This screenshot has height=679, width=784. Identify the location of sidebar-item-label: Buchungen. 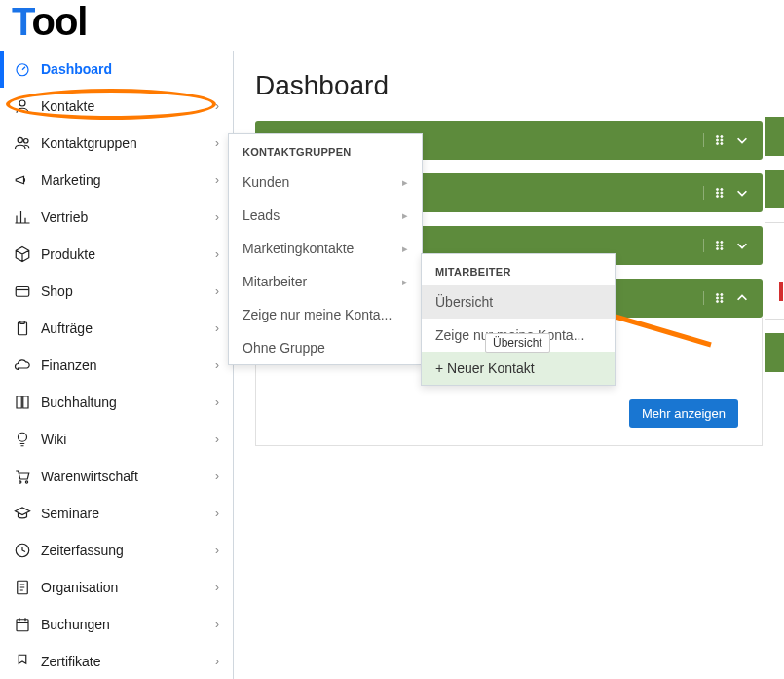
(76, 624).